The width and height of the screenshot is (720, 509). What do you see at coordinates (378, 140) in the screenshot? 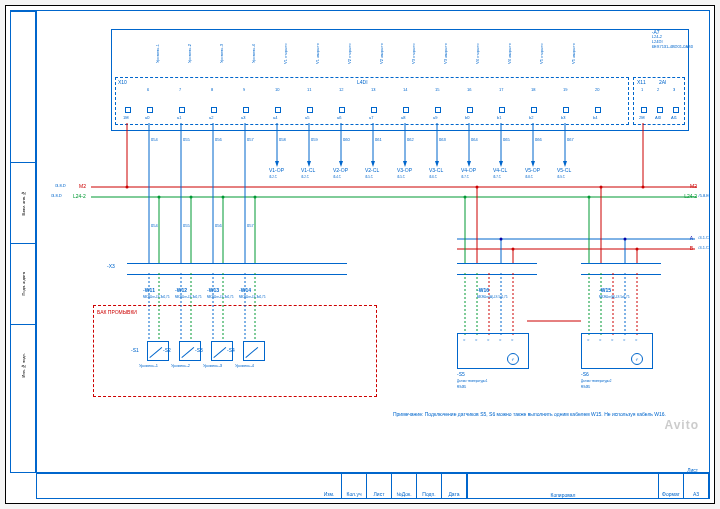
I see `wire-number: 061` at bounding box center [378, 140].